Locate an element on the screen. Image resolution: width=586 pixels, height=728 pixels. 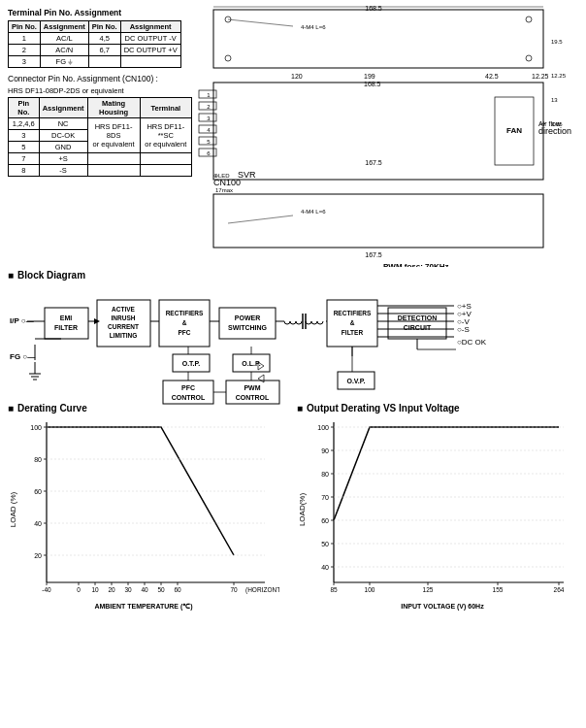
svg-text: CURRENT is located at coordinates (123, 326).